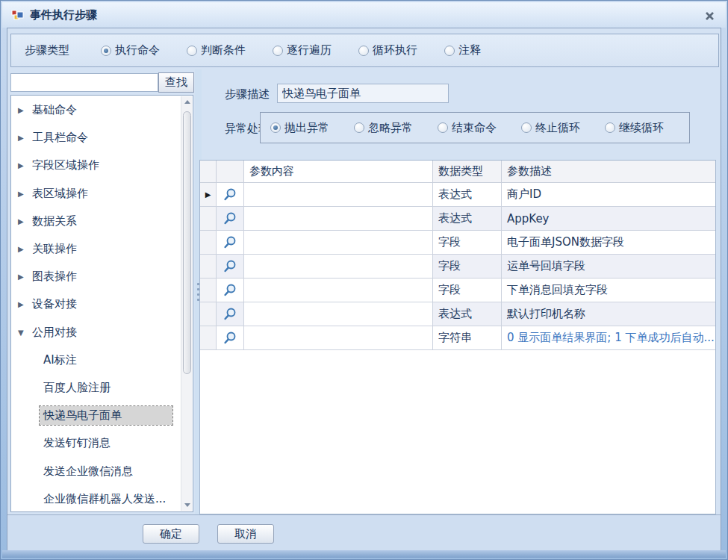 The width and height of the screenshot is (728, 560). What do you see at coordinates (609, 172) in the screenshot?
I see `header-param-desc: 参数描述` at bounding box center [609, 172].